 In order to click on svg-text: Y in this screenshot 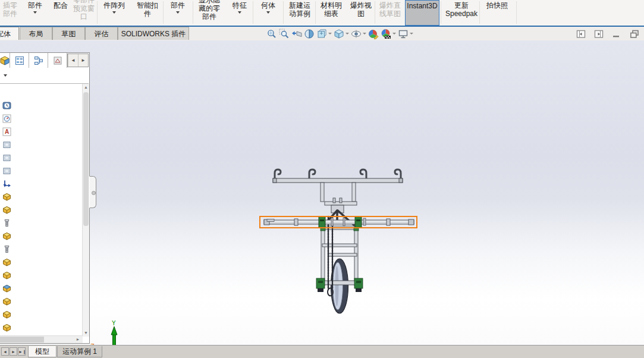, I will do `click(114, 324)`.